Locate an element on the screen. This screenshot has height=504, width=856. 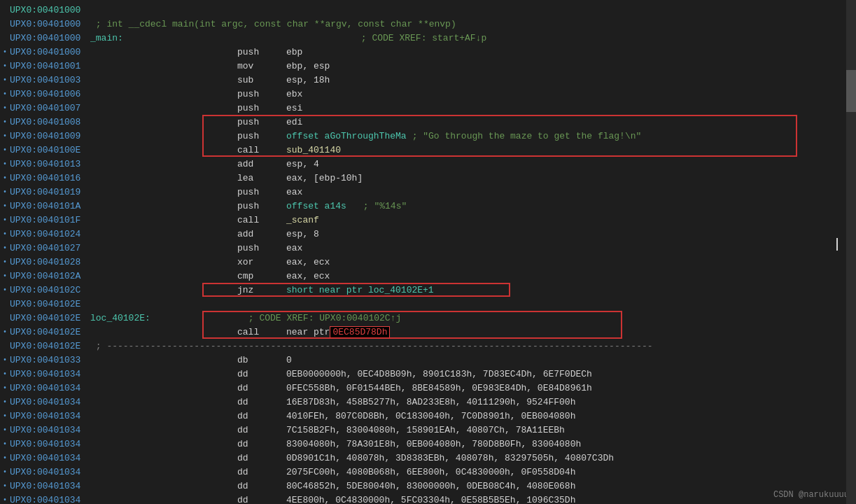
line-dd8: • UPX0:00401034 dd 2075FC00h, 4080B068h,… is located at coordinates (428, 472).